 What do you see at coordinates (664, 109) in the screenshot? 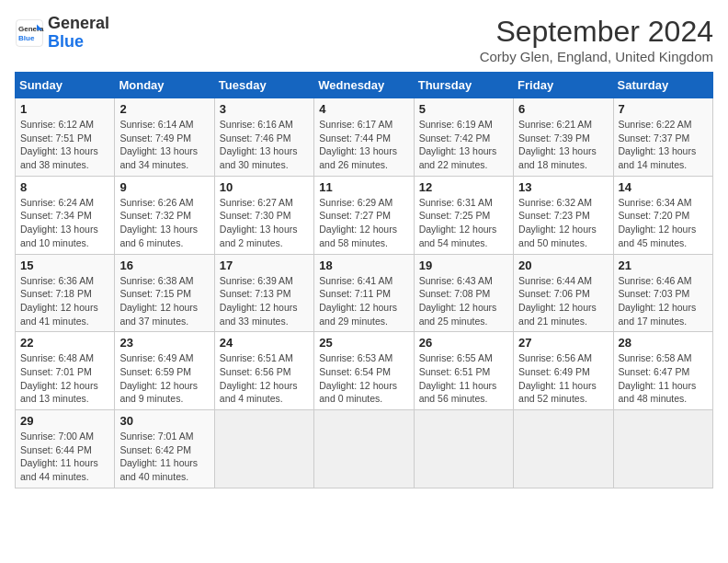
I see `day-number: 7` at bounding box center [664, 109].